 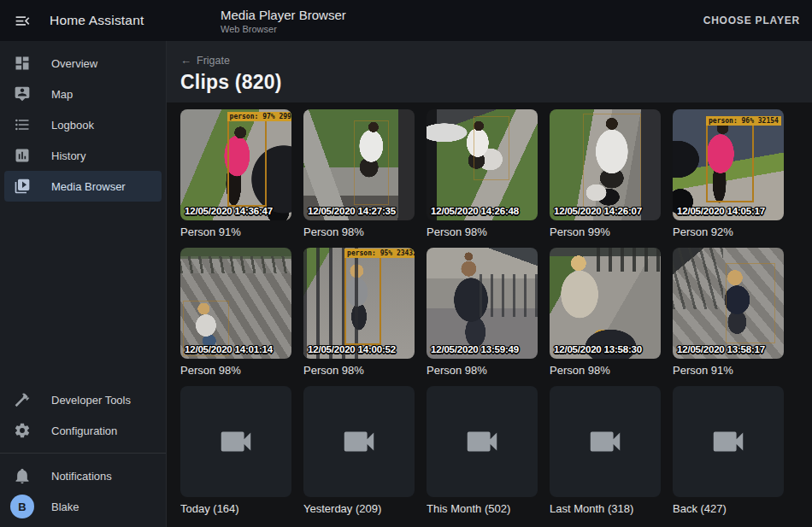 What do you see at coordinates (730, 163) in the screenshot?
I see `detection-box: person: 96% 32154` at bounding box center [730, 163].